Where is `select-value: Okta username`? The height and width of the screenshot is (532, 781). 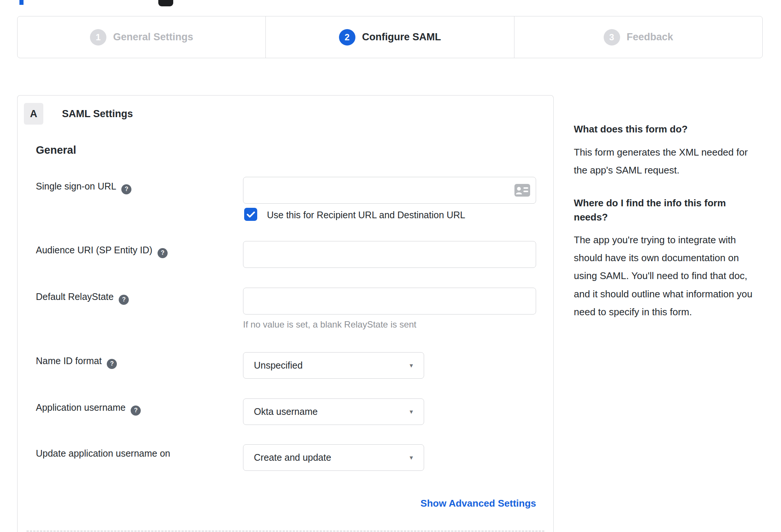
select-value: Okta username is located at coordinates (286, 412).